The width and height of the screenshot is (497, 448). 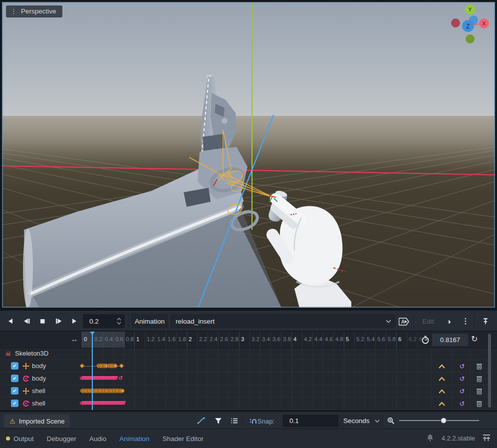 I want to click on expand-bottom-panel-button, so click(x=487, y=438).